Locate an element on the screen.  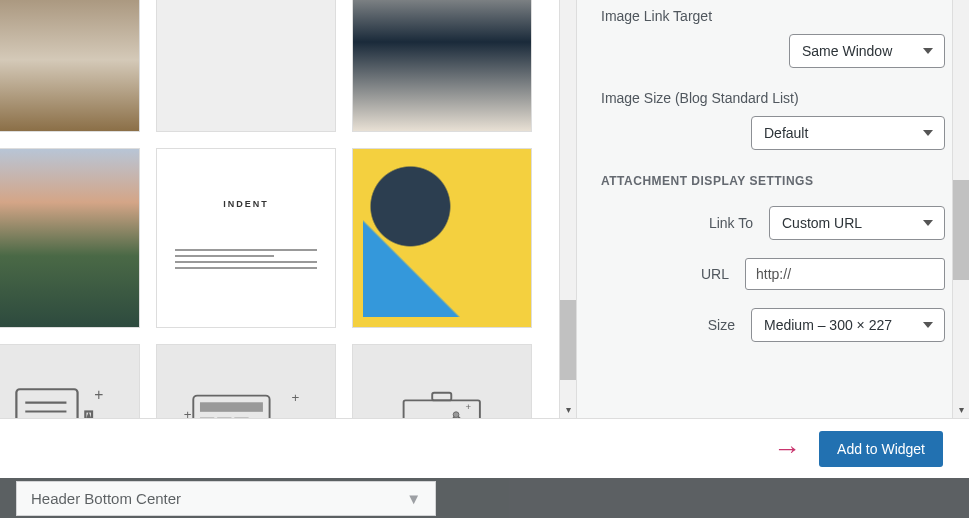
url-input is located at coordinates (845, 274).